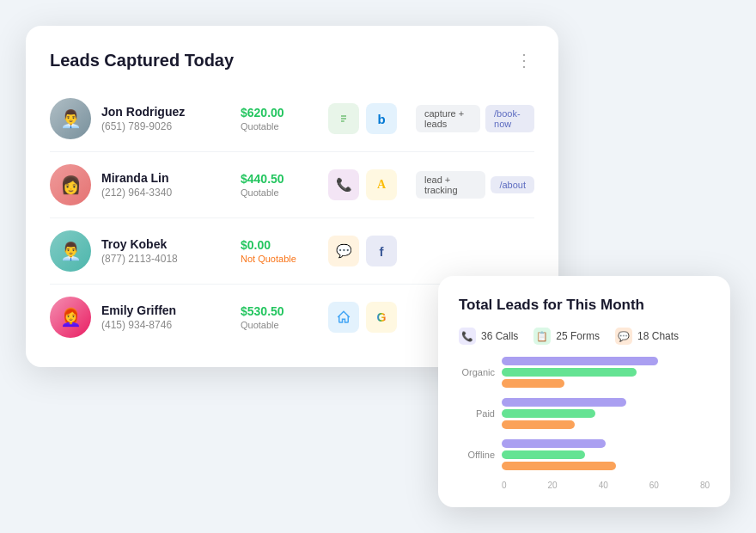 This screenshot has width=756, height=533. I want to click on lead-name: Emily Griffen, so click(166, 310).